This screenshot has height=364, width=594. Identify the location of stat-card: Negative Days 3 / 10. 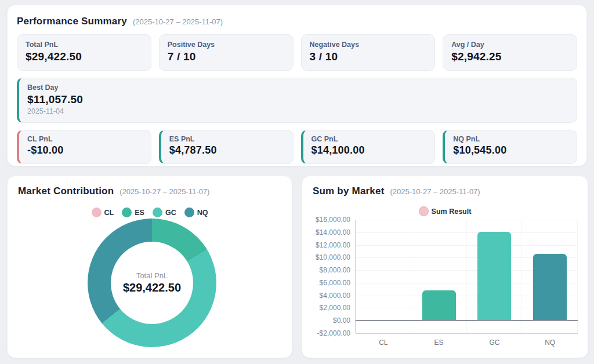
(368, 52).